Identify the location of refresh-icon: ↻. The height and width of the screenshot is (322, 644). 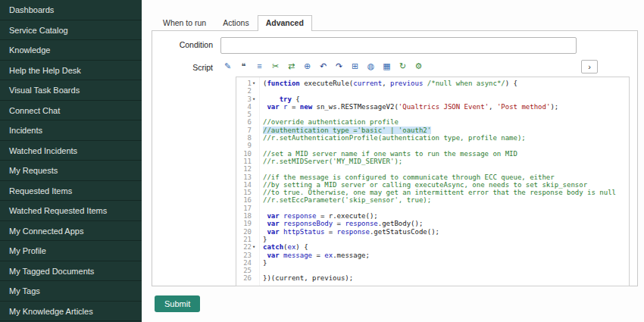
(403, 67).